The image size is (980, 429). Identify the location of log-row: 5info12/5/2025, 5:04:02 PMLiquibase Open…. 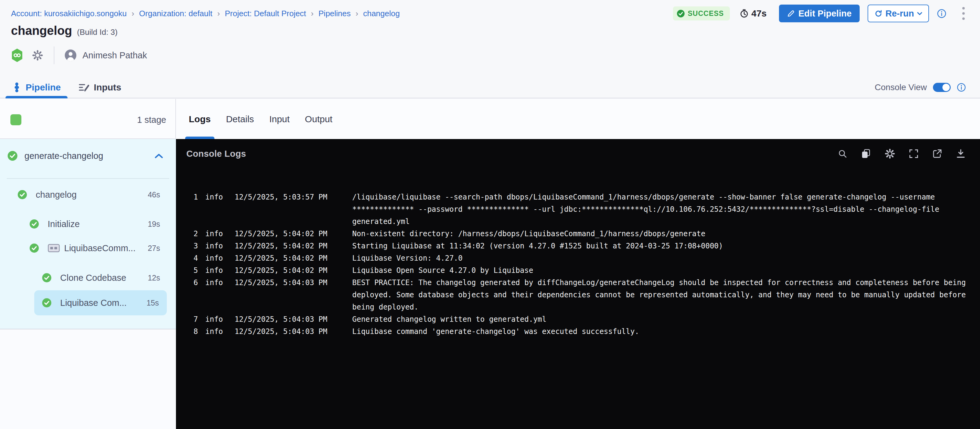
(578, 270).